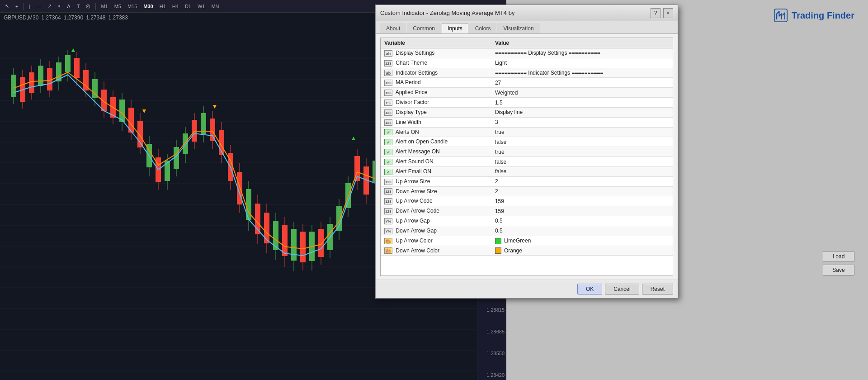 The image size is (868, 380). Describe the element at coordinates (163, 6) in the screenshot. I see `tf-h1: H1` at that location.